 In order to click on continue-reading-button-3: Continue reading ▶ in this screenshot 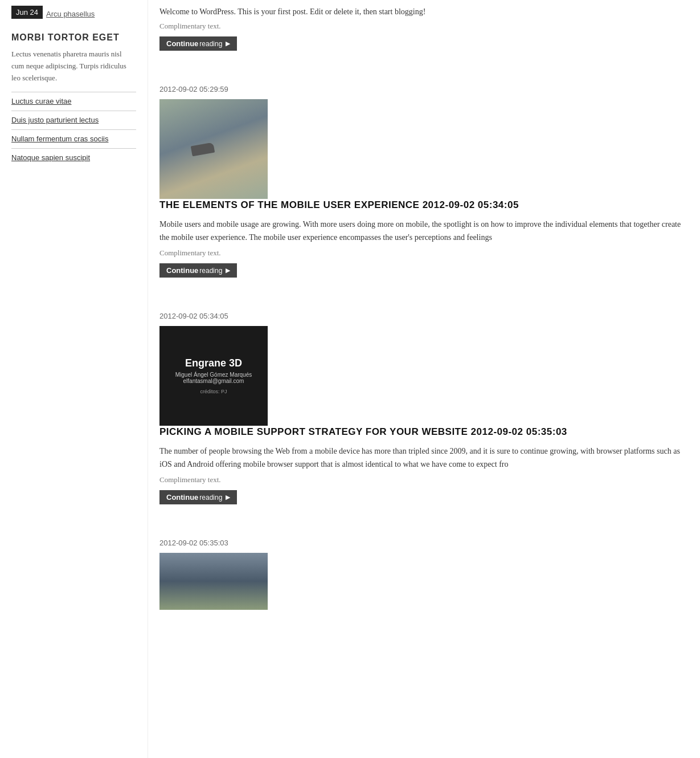, I will do `click(198, 497)`.